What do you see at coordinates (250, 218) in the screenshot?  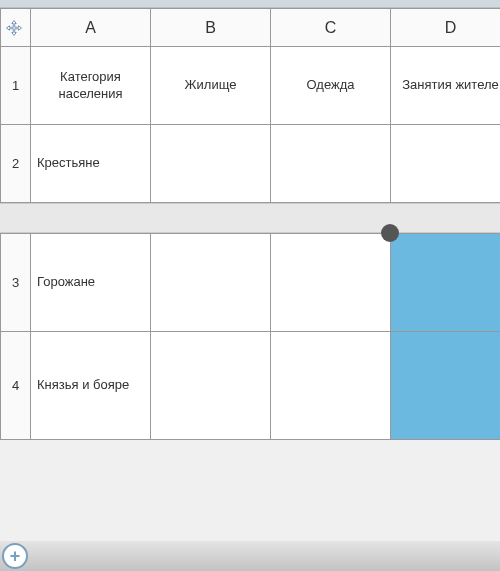 I see `separator-gap` at bounding box center [250, 218].